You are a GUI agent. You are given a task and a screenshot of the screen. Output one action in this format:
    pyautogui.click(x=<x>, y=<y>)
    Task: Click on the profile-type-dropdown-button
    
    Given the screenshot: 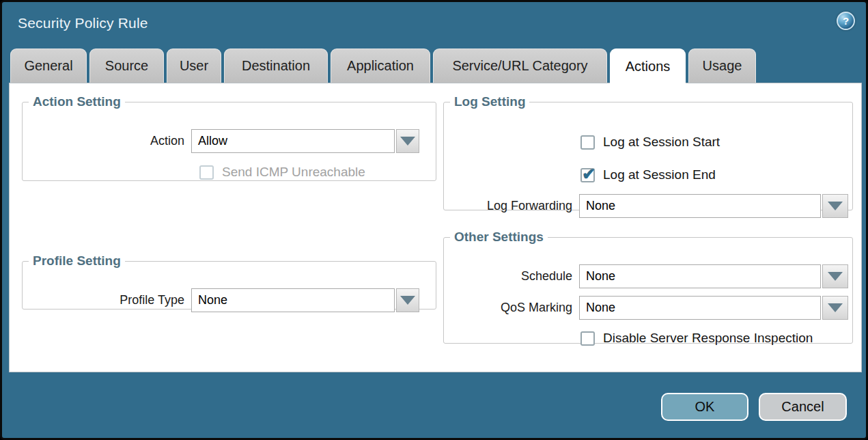 What is the action you would take?
    pyautogui.click(x=408, y=301)
    